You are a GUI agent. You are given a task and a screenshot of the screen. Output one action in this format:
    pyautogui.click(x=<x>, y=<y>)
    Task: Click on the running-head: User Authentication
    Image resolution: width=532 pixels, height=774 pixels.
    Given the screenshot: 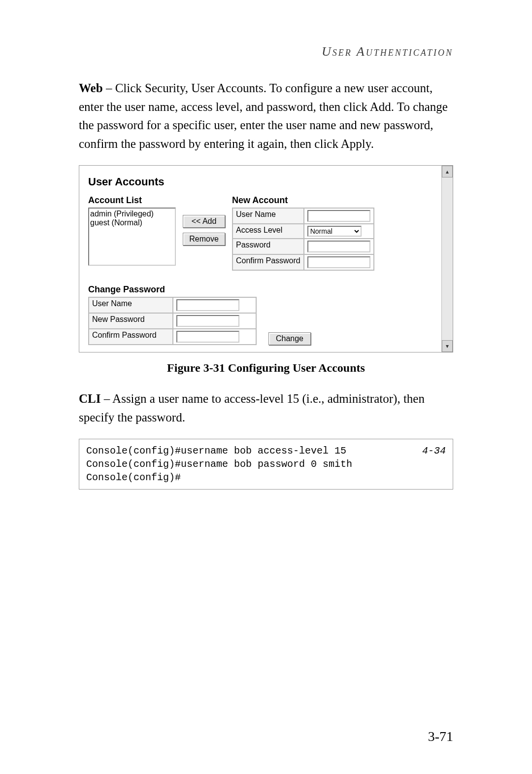 What is the action you would take?
    pyautogui.click(x=266, y=52)
    